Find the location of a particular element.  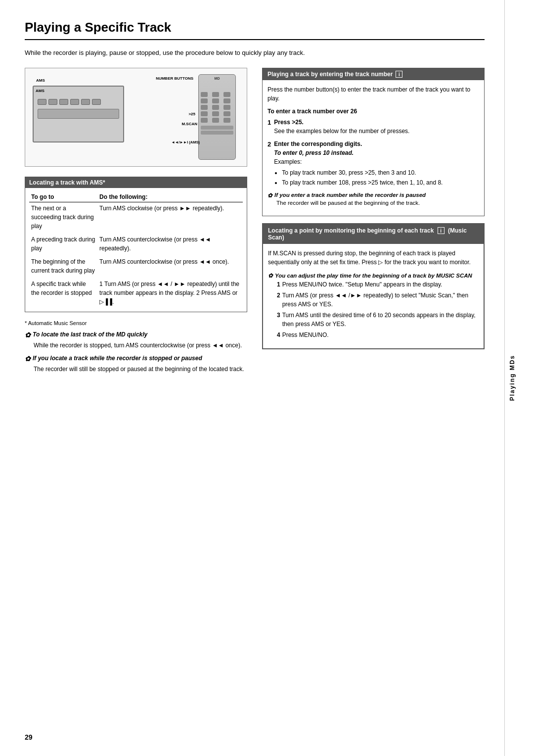

music-scan-icon: i is located at coordinates (441, 231).